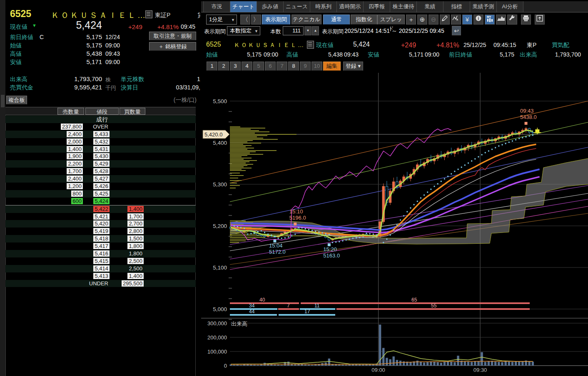 The image size is (588, 376). Describe the element at coordinates (75, 171) in the screenshot. I see `ask-qty: 1,700` at that location.